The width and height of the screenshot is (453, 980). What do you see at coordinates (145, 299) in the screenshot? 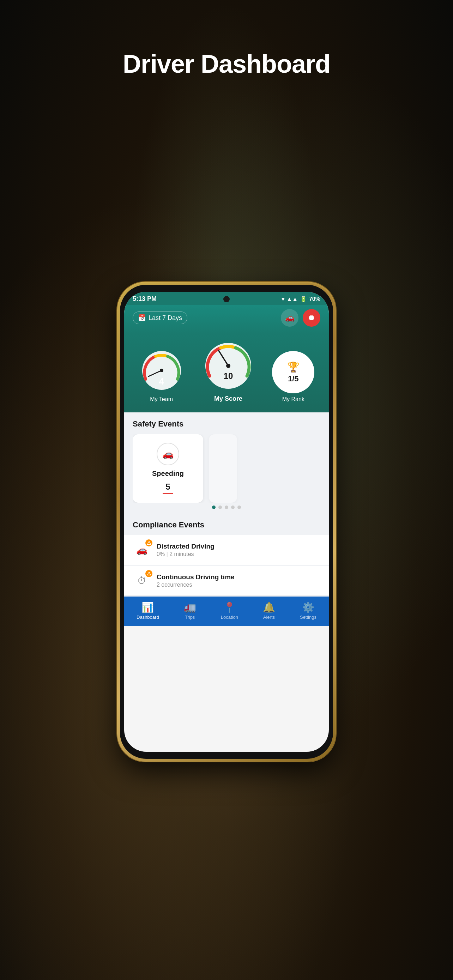
I see `status-time: 5:13 PM` at bounding box center [145, 299].